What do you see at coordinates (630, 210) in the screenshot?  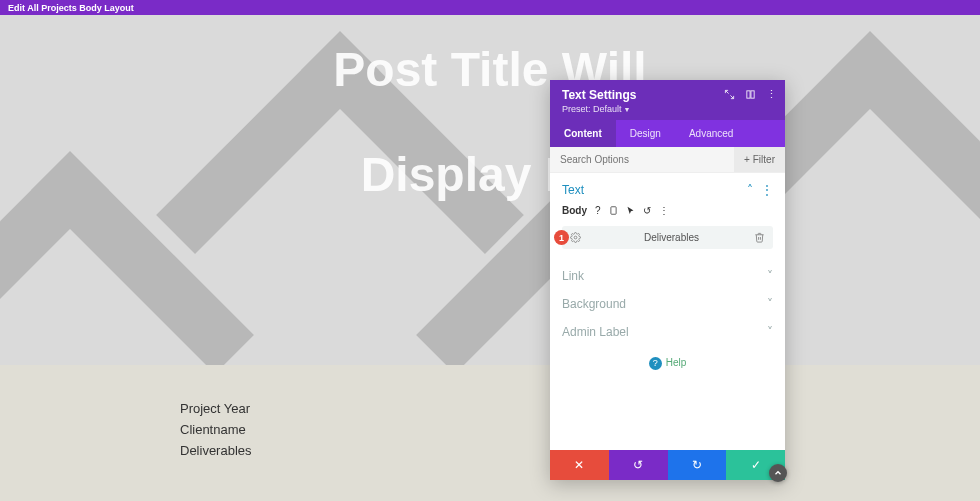 I see `hover-icon` at bounding box center [630, 210].